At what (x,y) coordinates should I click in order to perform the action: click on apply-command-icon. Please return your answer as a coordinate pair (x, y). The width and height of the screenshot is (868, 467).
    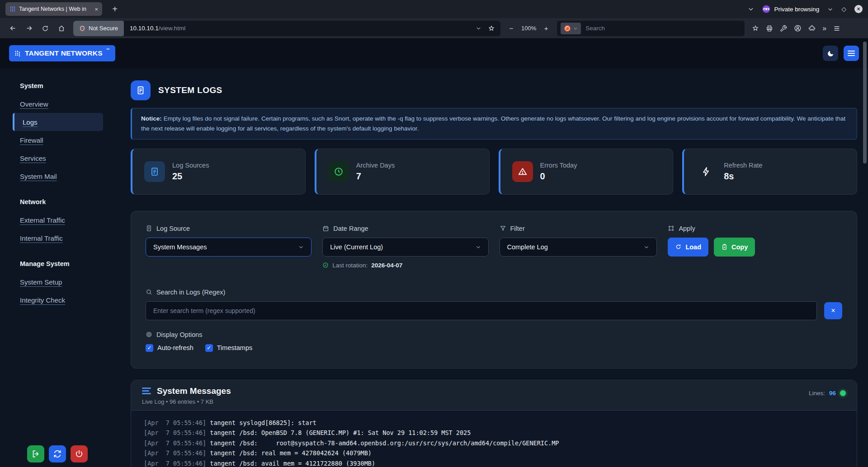
    Looking at the image, I should click on (671, 229).